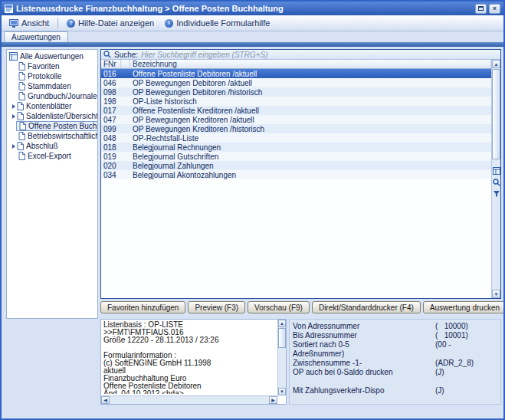 Image resolution: width=505 pixels, height=420 pixels. Describe the element at coordinates (296, 101) in the screenshot. I see `table-row: 198OP-Liste historisch` at that location.